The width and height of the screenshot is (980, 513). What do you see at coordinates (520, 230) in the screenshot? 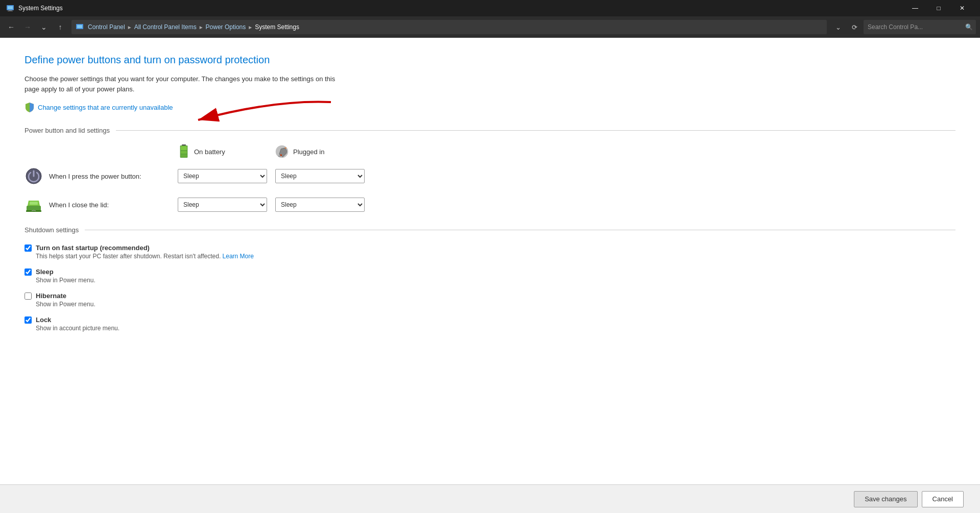
I see `shutdown-section-divider` at bounding box center [520, 230].